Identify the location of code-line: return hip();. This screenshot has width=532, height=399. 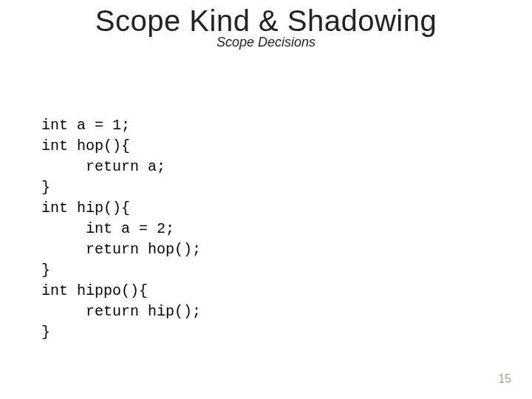
(121, 312).